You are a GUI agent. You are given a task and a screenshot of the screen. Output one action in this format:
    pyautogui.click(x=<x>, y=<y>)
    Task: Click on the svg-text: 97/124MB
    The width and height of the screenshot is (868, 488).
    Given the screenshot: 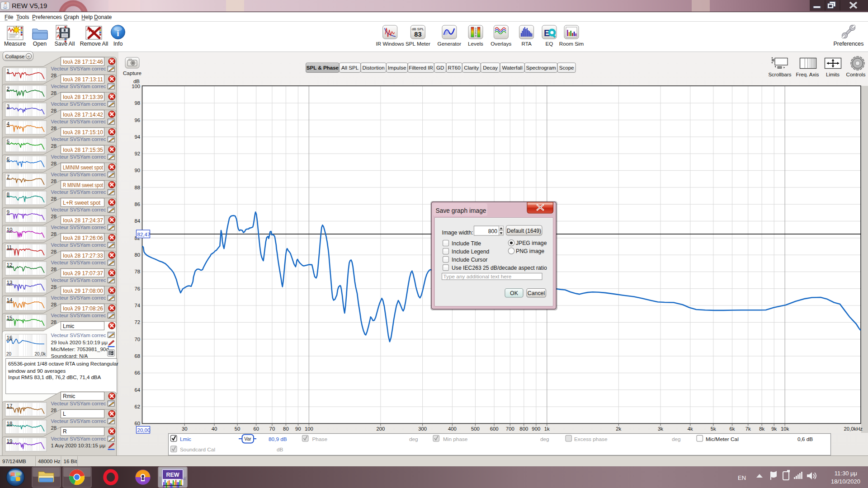 What is the action you would take?
    pyautogui.click(x=14, y=461)
    